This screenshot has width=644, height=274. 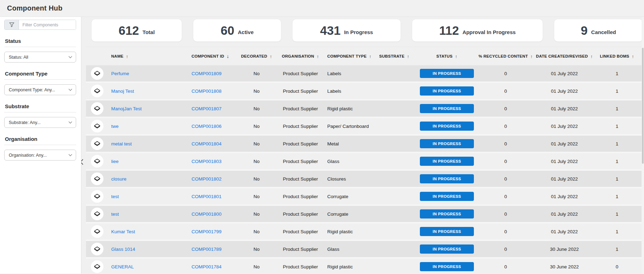 What do you see at coordinates (40, 116) in the screenshot?
I see `filter-section-substrate: SubstrateSubstrate: Any...` at bounding box center [40, 116].